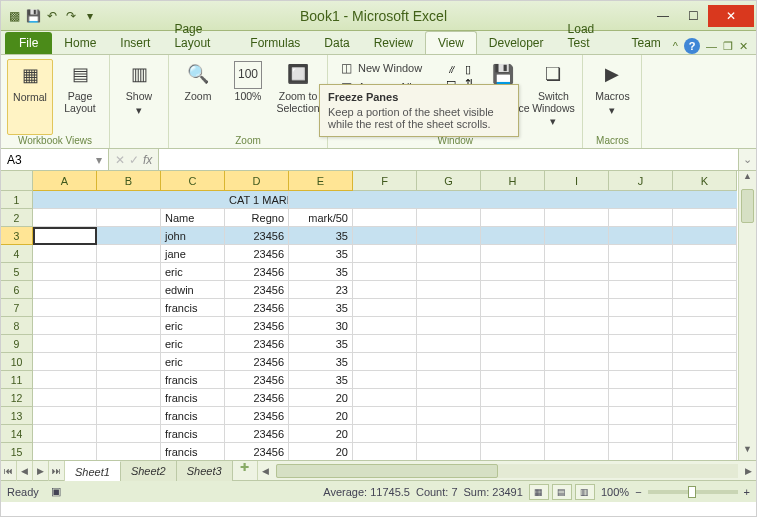  Describe the element at coordinates (385, 181) in the screenshot. I see `col-header-F: F` at that location.